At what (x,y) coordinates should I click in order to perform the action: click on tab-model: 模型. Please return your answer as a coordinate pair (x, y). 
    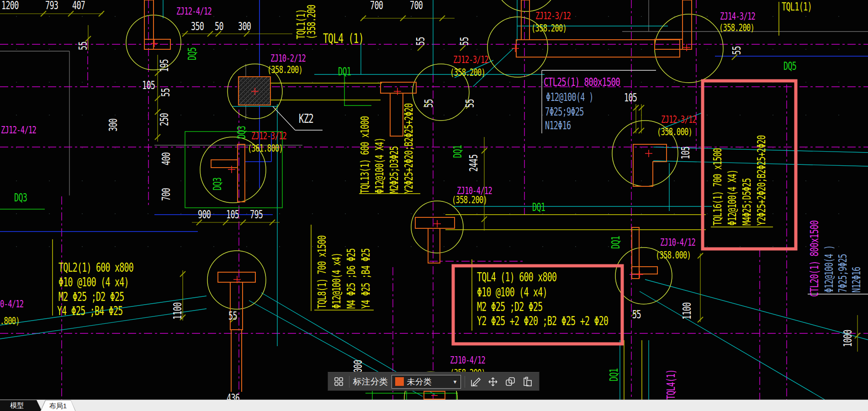
    Looking at the image, I should click on (21, 406).